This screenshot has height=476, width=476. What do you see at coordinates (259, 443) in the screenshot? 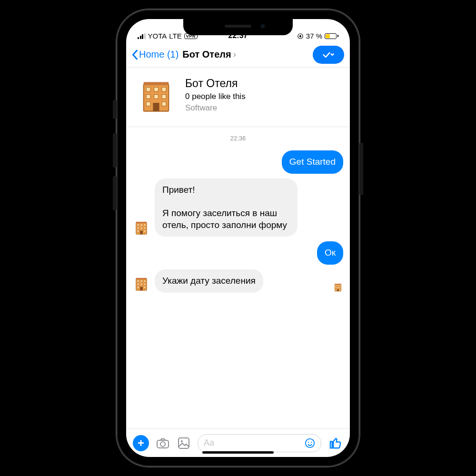
I see `message-input: Aa` at bounding box center [259, 443].